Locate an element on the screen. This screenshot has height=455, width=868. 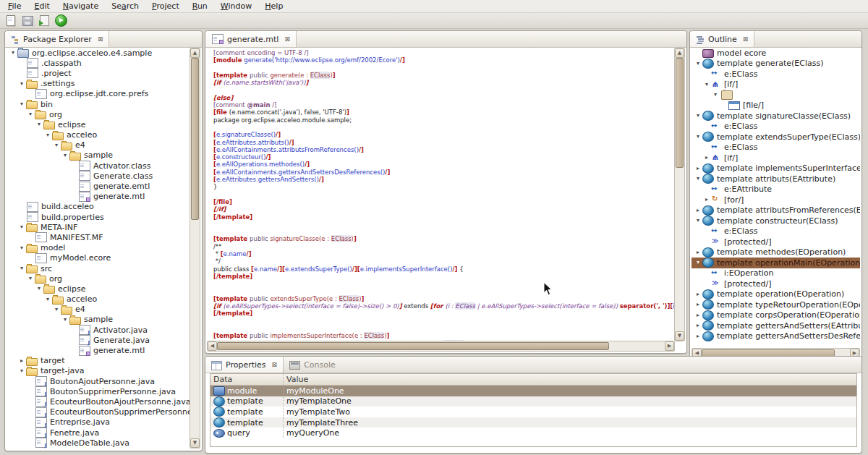
package-explorer-item: ▾bin is located at coordinates (98, 104).